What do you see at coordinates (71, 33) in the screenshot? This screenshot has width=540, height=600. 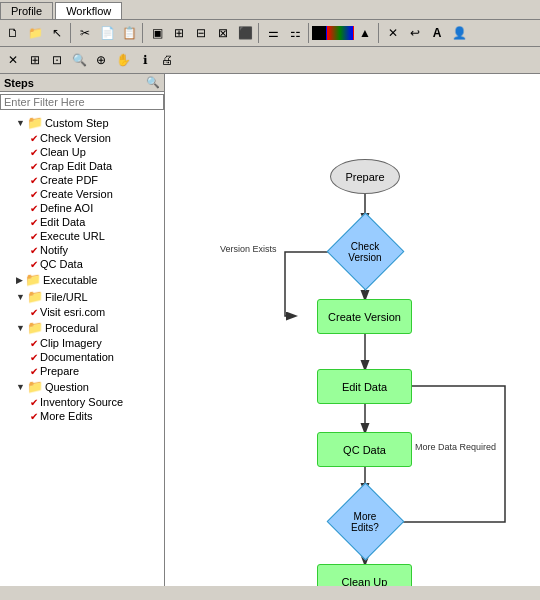 I see `sep1` at bounding box center [71, 33].